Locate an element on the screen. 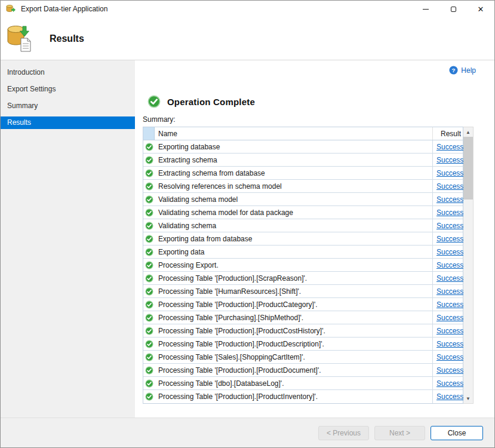 This screenshot has width=495, height=448. table-row: Validating schema model for data package… is located at coordinates (303, 213).